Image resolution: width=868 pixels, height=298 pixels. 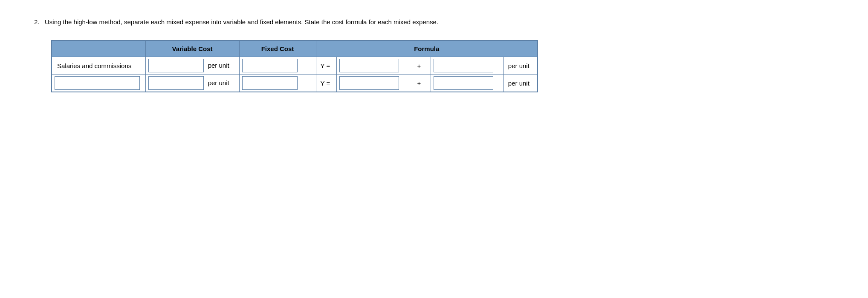 I want to click on row2-per-unit-2-cell: per unit, so click(x=521, y=83).